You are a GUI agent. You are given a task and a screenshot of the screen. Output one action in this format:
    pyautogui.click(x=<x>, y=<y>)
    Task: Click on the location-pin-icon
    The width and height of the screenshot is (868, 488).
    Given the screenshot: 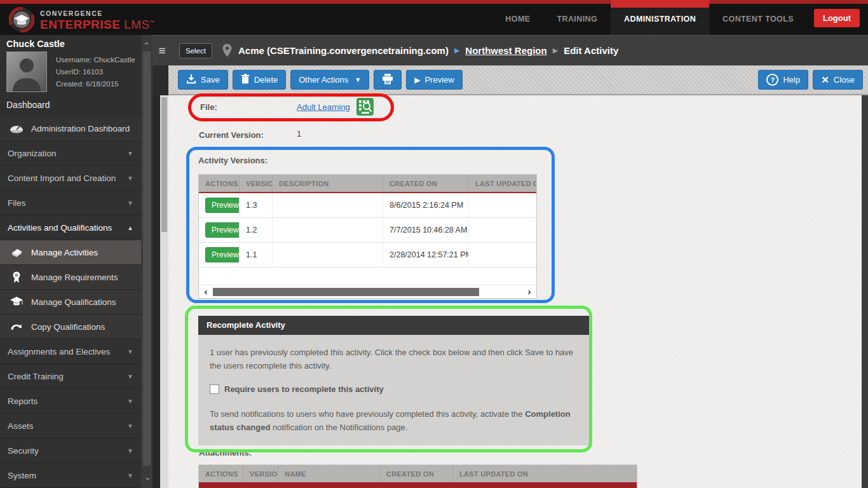 What is the action you would take?
    pyautogui.click(x=227, y=51)
    